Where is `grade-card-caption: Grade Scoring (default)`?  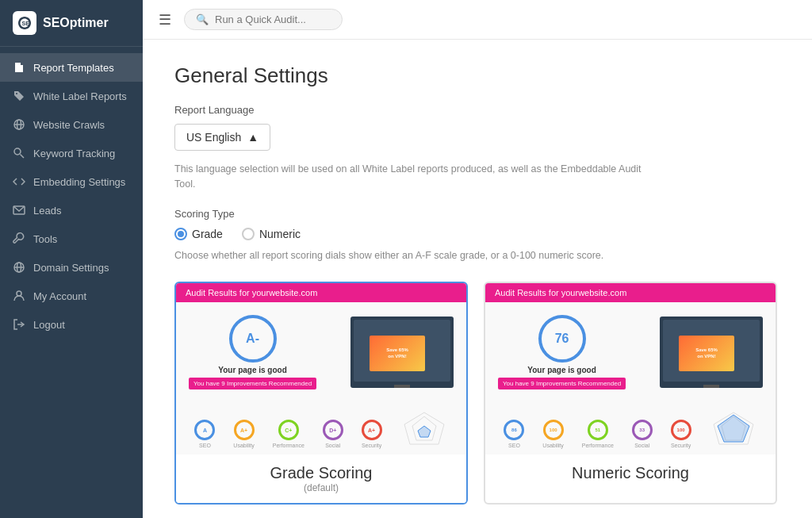
grade-card-caption: Grade Scoring (default) is located at coordinates (321, 479).